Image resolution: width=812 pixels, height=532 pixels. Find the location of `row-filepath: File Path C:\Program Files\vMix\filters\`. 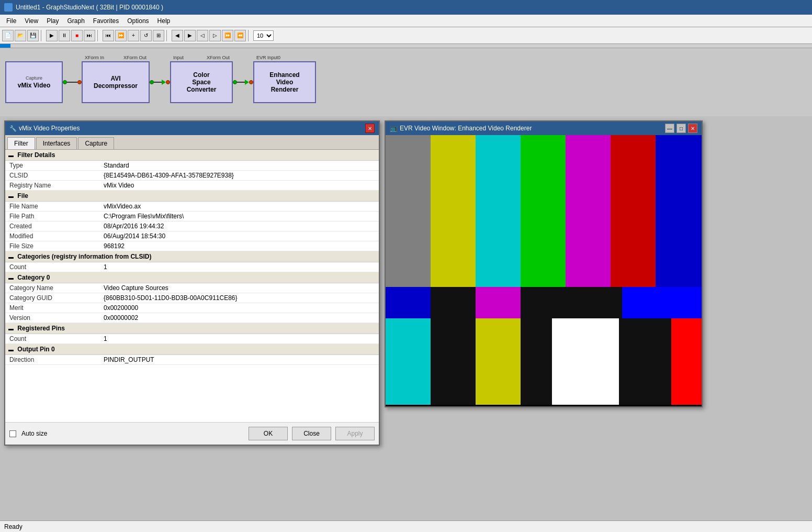

row-filepath: File Path C:\Program Files\vMix\filters\ is located at coordinates (192, 217).